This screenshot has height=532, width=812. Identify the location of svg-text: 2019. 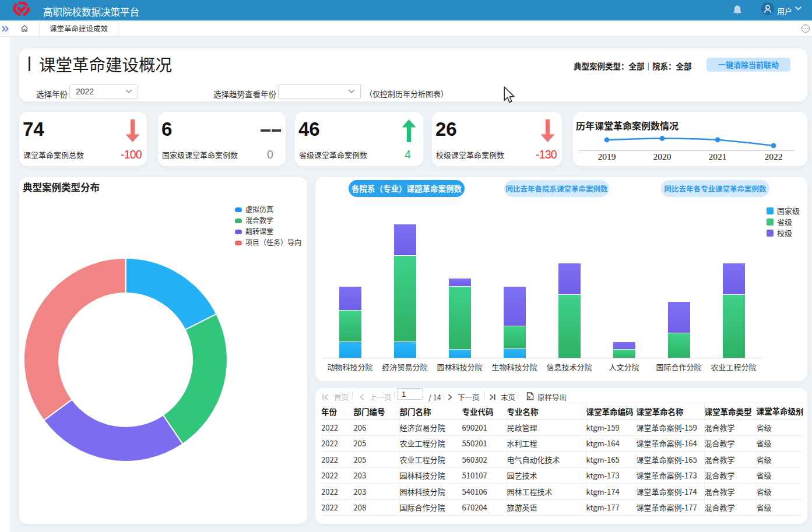
(607, 156).